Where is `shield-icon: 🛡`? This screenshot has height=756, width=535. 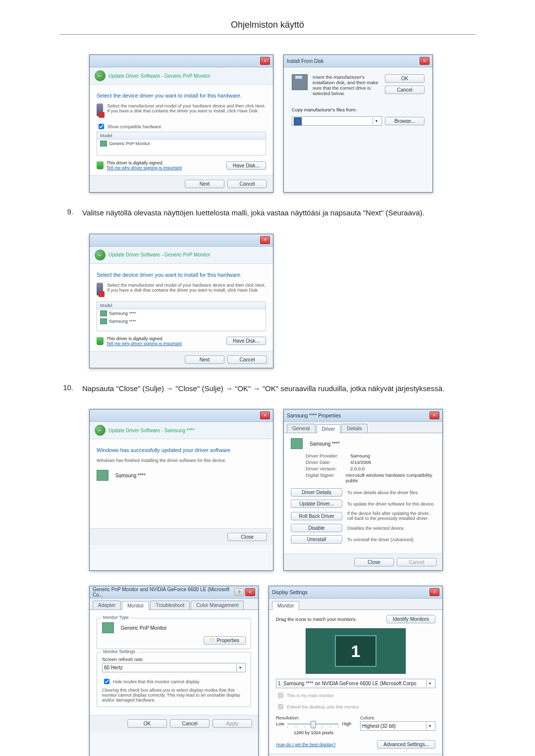 shield-icon: 🛡 is located at coordinates (213, 641).